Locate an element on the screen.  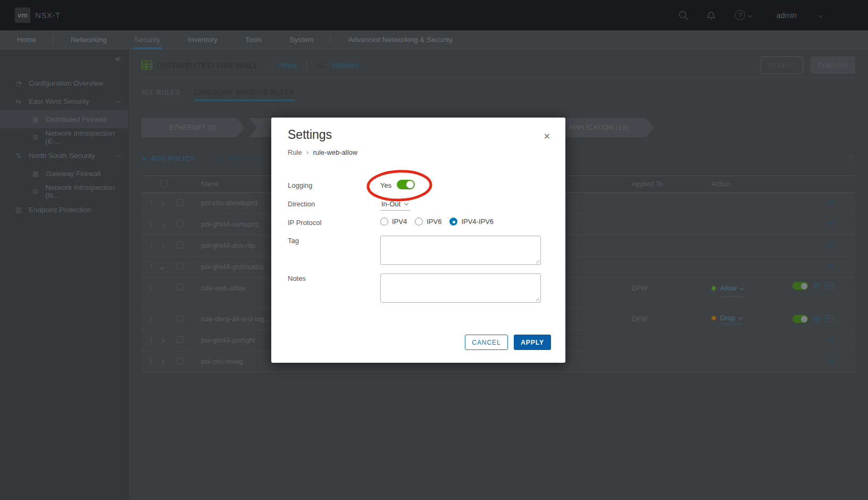
notes-label: Notes is located at coordinates (297, 279).